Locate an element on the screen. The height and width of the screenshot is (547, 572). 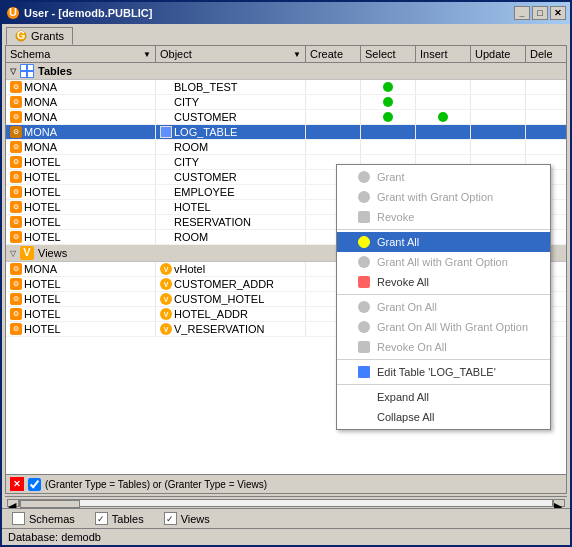
menu-item-edit-table: Edit Table 'LOG_TABLE' is located at coordinates (444, 372).